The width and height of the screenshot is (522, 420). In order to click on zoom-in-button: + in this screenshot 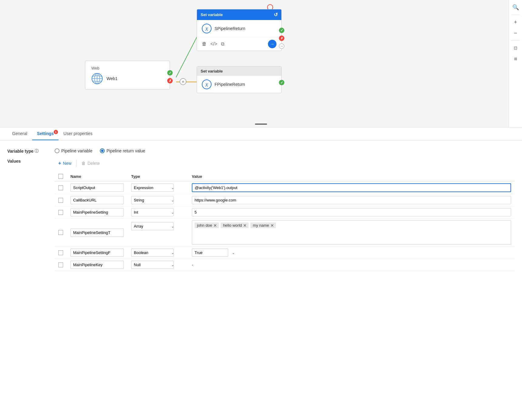, I will do `click(516, 22)`.